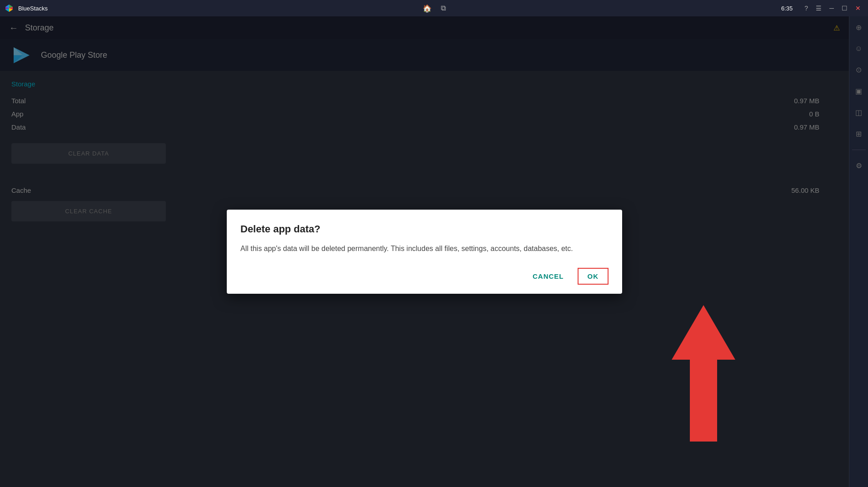 This screenshot has height=487, width=868. What do you see at coordinates (424, 252) in the screenshot?
I see `delete-dialog: Delete app data? All this app's data wil…` at bounding box center [424, 252].